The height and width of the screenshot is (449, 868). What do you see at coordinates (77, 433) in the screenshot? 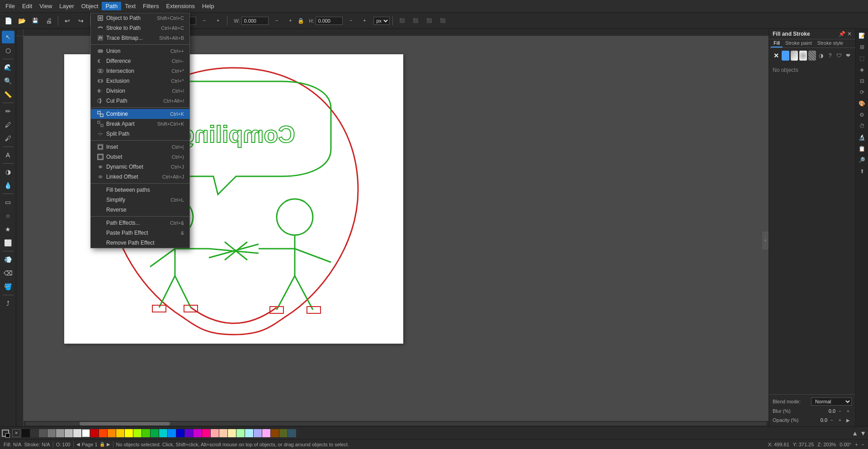
I see `palette-verylightgray` at bounding box center [77, 433].